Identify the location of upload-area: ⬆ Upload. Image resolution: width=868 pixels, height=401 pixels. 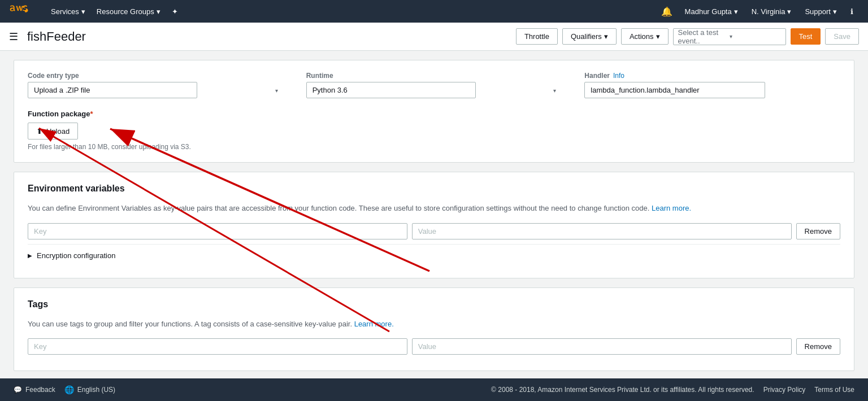
(53, 131).